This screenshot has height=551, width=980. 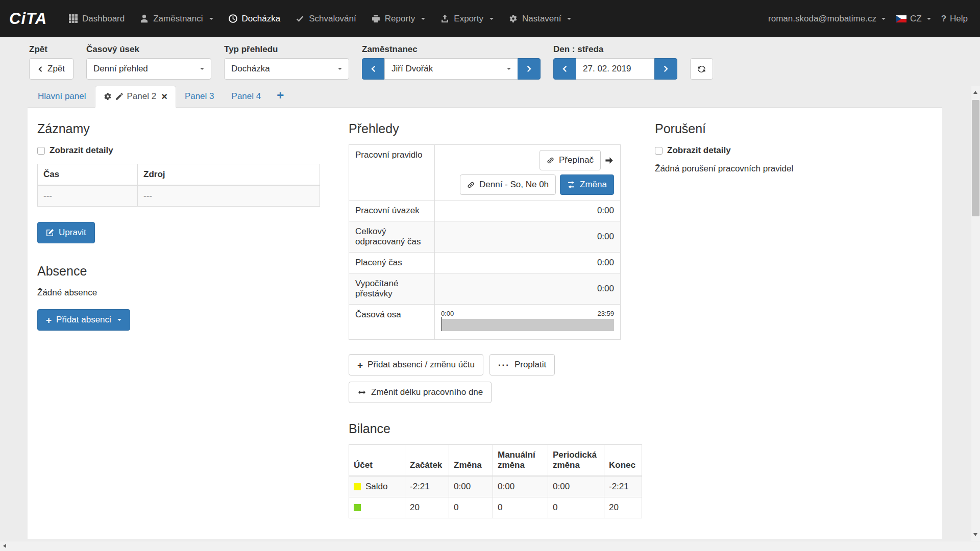 What do you see at coordinates (954, 19) in the screenshot?
I see `help-link: ? Help` at bounding box center [954, 19].